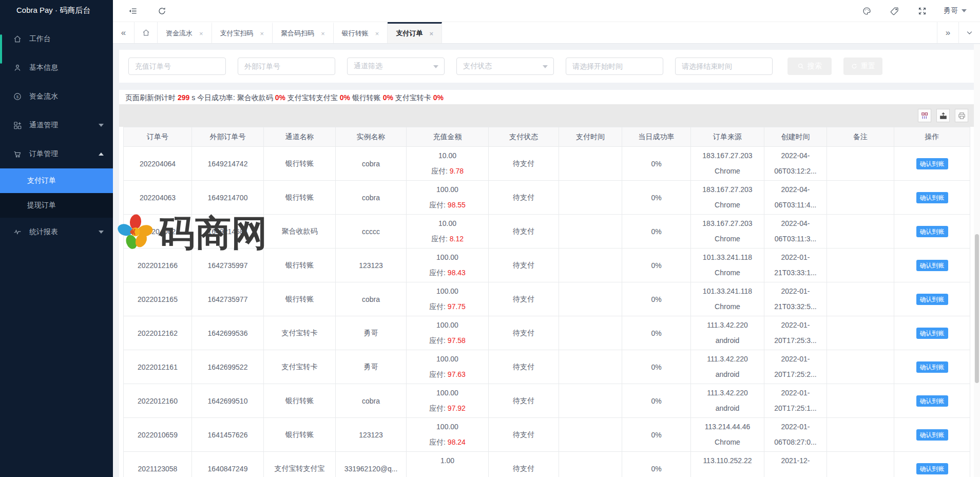 This screenshot has height=477, width=980. Describe the element at coordinates (925, 116) in the screenshot. I see `column-filter-button` at that location.